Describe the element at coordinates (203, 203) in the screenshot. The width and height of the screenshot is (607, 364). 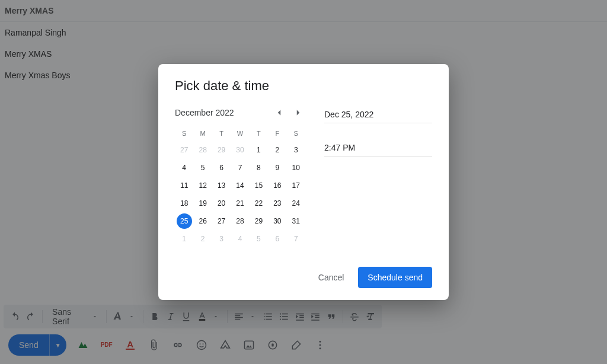
I see `calendar-day: 19` at that location.